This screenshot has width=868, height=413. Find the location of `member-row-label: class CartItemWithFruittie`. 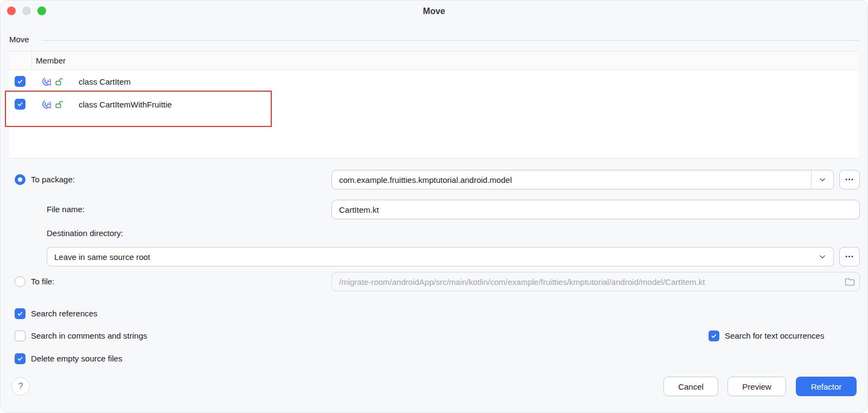

member-row-label: class CartItemWithFruittie is located at coordinates (125, 104).